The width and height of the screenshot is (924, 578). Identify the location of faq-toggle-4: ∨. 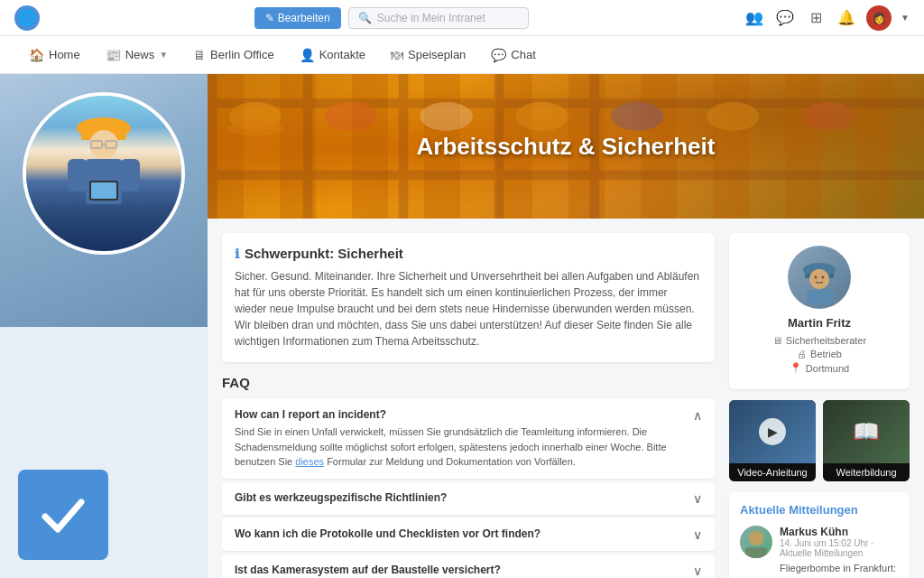
(698, 571).